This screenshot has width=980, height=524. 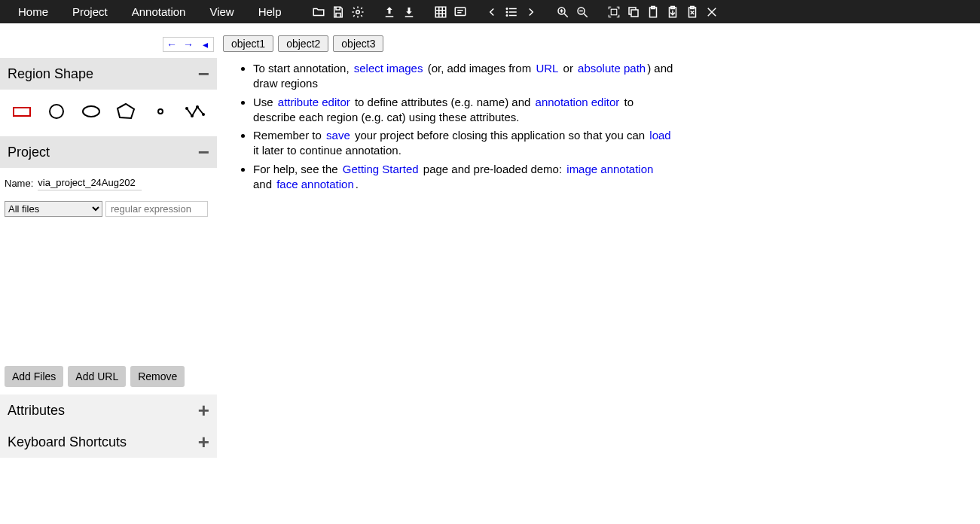 I want to click on instr-text: to define attributes (e.g. name) and, so click(x=443, y=102).